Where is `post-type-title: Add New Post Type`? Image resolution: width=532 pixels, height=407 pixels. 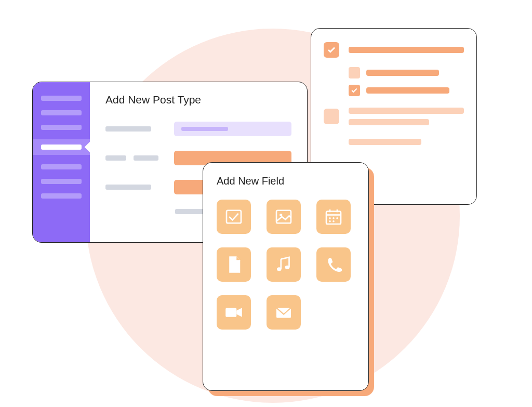 post-type-title: Add New Post Type is located at coordinates (198, 100).